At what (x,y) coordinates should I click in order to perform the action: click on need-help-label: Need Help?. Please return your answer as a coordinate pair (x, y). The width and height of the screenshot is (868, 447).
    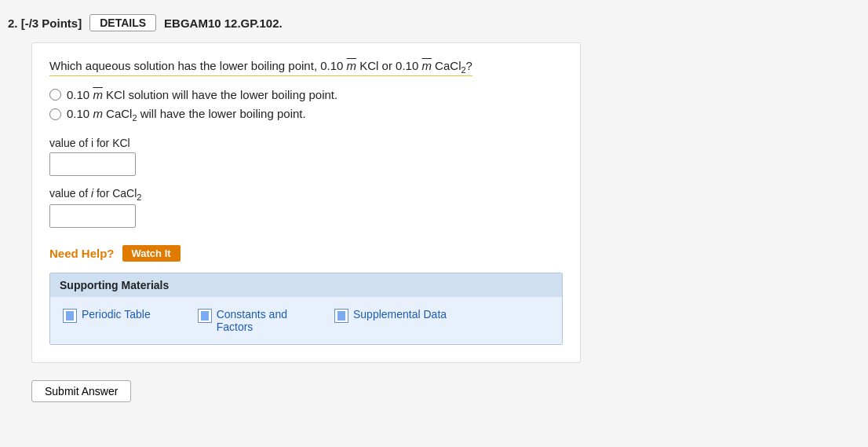
    Looking at the image, I should click on (82, 253).